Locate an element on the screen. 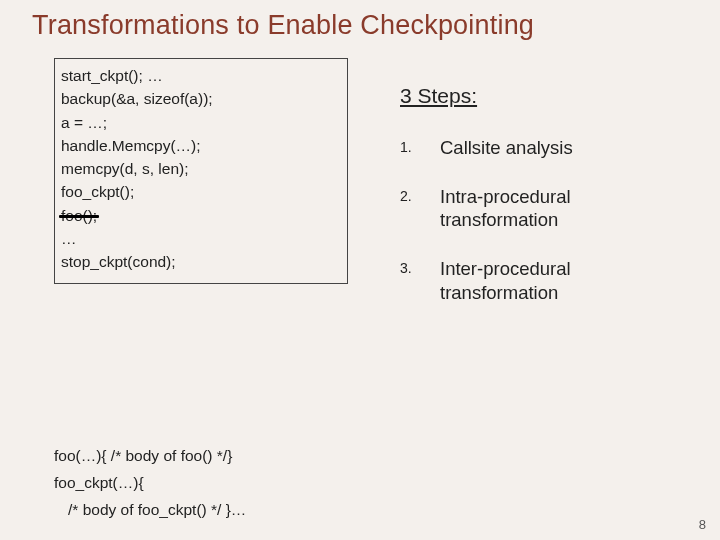 This screenshot has width=720, height=540. code-line: start_ckpt(); … is located at coordinates (201, 76).